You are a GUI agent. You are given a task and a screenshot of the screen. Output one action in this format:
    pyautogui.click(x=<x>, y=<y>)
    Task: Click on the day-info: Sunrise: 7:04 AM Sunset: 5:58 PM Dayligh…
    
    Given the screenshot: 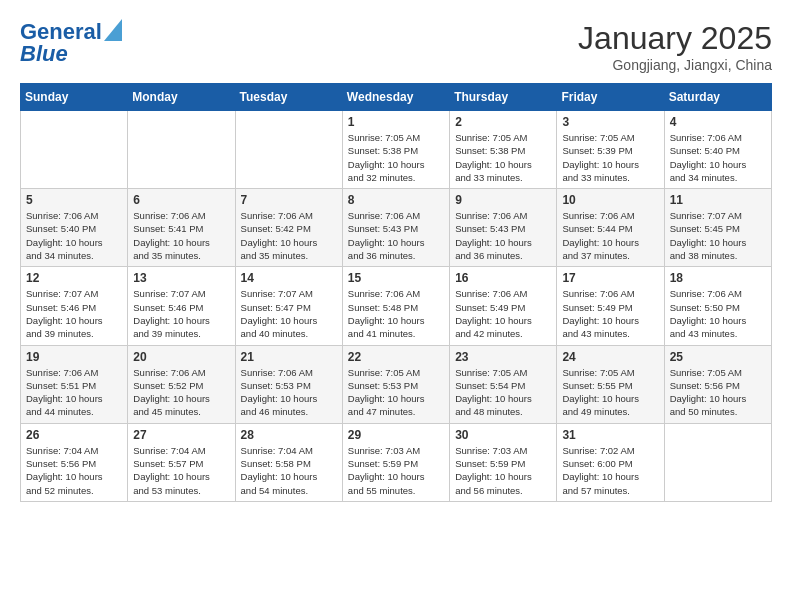 What is the action you would take?
    pyautogui.click(x=289, y=470)
    